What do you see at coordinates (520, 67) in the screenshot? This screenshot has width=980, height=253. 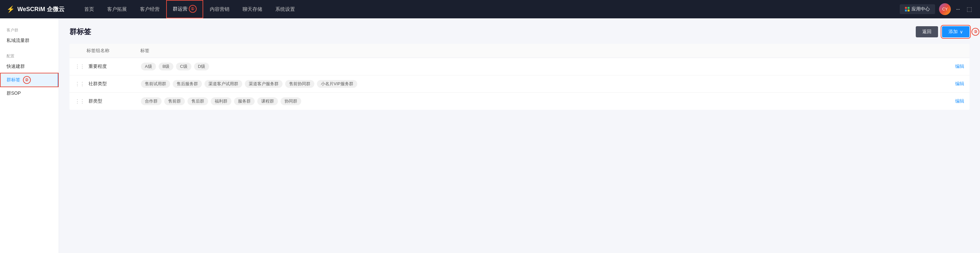 I see `table-row: ⋮⋮ 重要程度 A级 B级 C级 D级 编辑` at bounding box center [520, 67].